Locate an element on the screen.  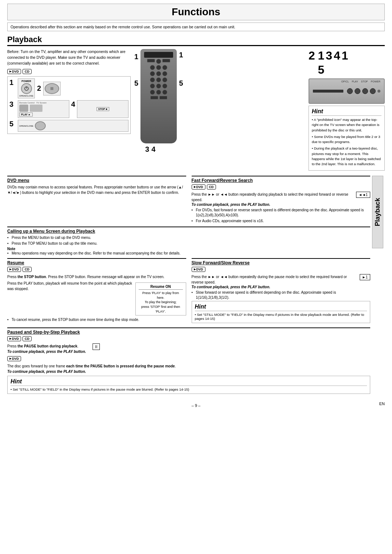
bottom-step3: 3 is located at coordinates (147, 150).